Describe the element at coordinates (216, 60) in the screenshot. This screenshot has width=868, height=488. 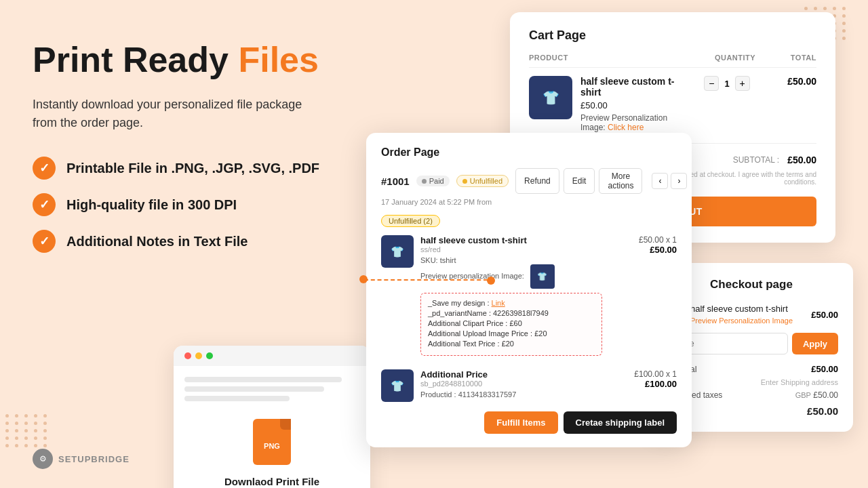
I see `main-title: Print Ready Files` at that location.